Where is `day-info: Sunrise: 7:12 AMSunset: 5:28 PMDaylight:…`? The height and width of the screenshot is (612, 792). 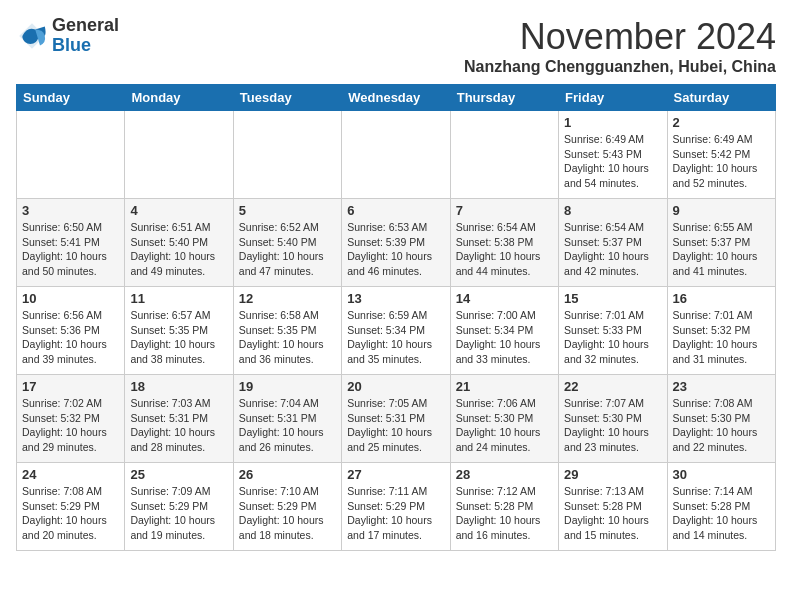 day-info: Sunrise: 7:12 AMSunset: 5:28 PMDaylight:… is located at coordinates (504, 514).